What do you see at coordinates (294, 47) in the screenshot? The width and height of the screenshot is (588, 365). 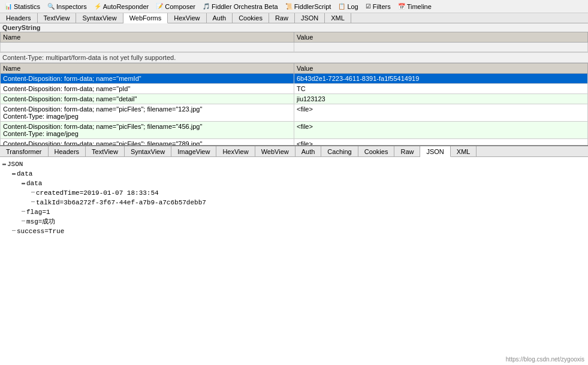 I see `querystring-empty-row` at bounding box center [294, 47].